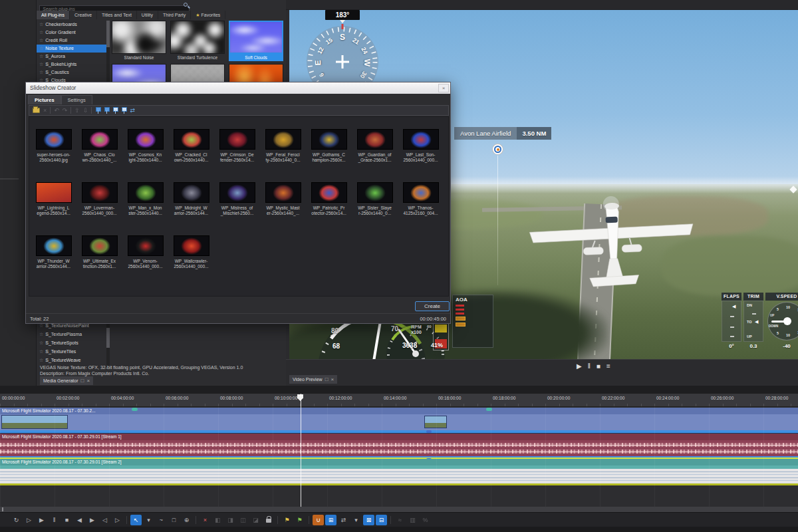  I want to click on media-generator-tab: Media Generator □ ×, so click(66, 380).